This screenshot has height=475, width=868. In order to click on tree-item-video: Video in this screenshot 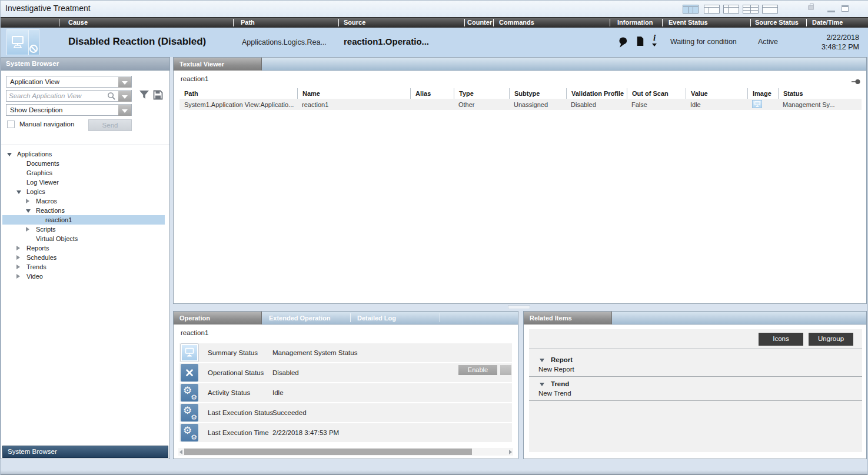, I will do `click(84, 276)`.